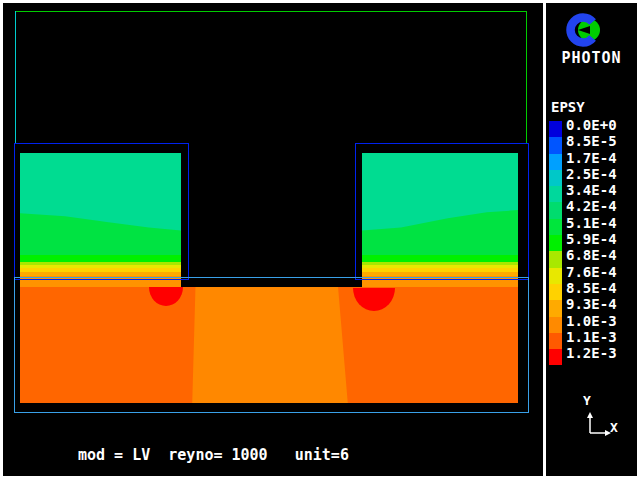 This screenshot has height=480, width=640. I want to click on legend-label: 7.6E-4, so click(592, 272).